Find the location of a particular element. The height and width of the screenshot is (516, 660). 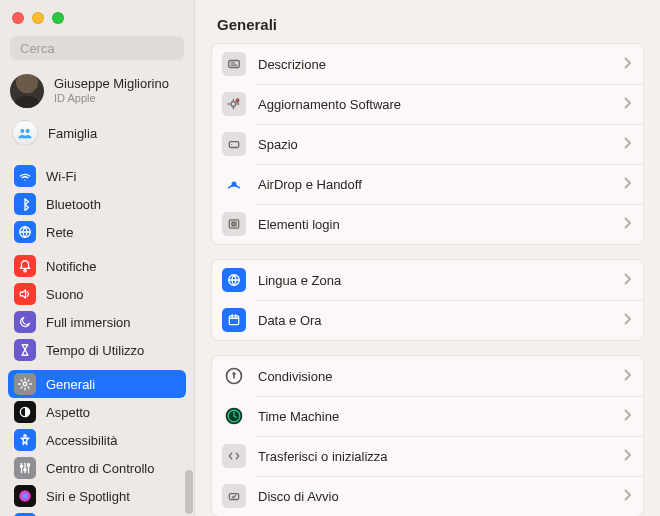

sidebar-item-notifiche: Notifiche is located at coordinates (97, 266).